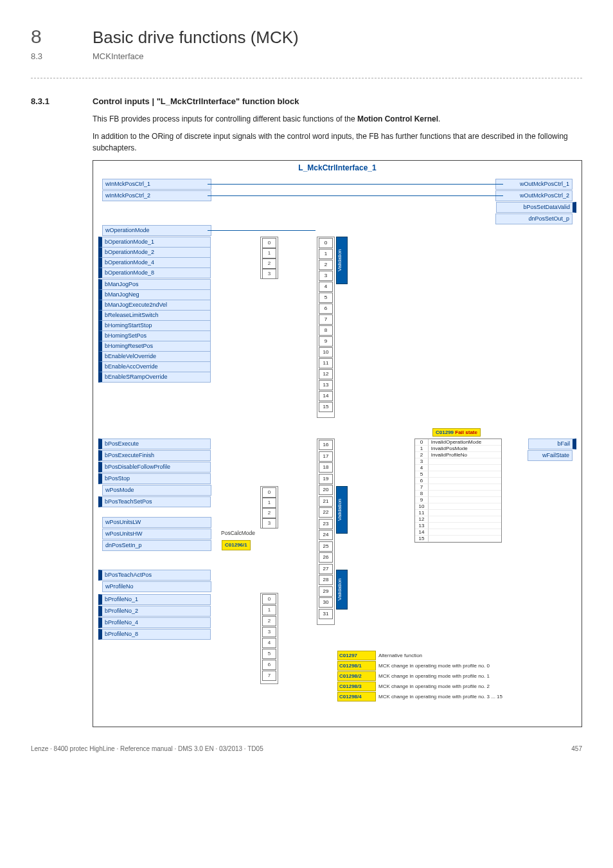 This screenshot has width=613, height=868. What do you see at coordinates (337, 143) in the screenshot?
I see `paragraph-2: In addition to the ORing of discrete inp…` at bounding box center [337, 143].